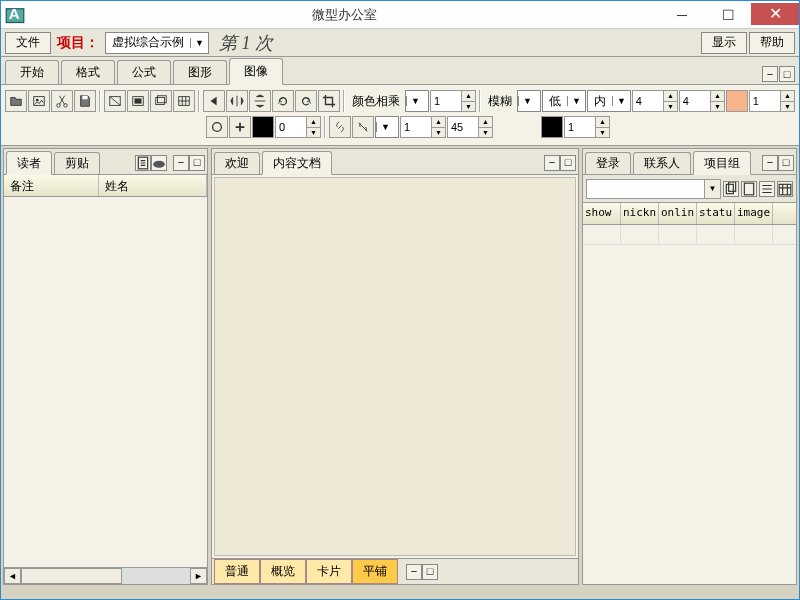  What do you see at coordinates (214, 101) in the screenshot?
I see `play-icon` at bounding box center [214, 101].